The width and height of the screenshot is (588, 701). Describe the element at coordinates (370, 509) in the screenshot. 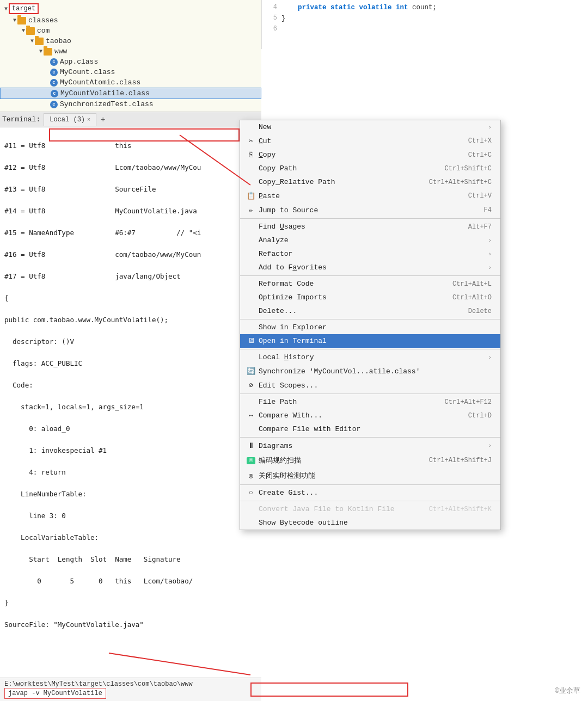

I see `menu-item-convert-kotlin: Convert Java File to Kotlin File Ctrl+Al…` at that location.